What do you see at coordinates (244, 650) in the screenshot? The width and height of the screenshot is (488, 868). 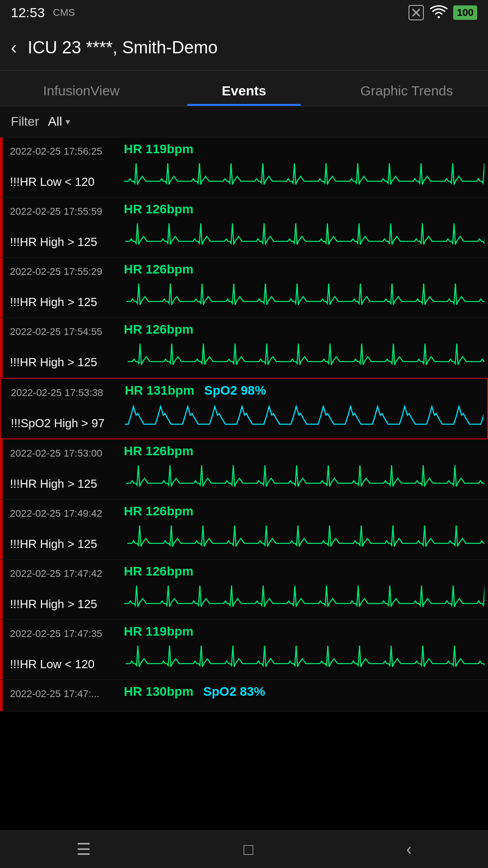 I see `event-row: 2022-02-25 17:47:35 !!!HR Low < 120 HR 1…` at bounding box center [244, 650].